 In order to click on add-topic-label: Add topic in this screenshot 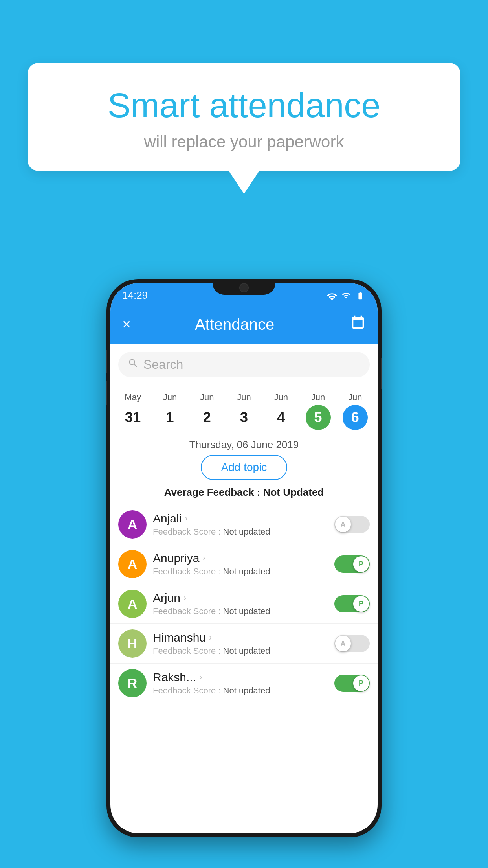, I will do `click(244, 467)`.